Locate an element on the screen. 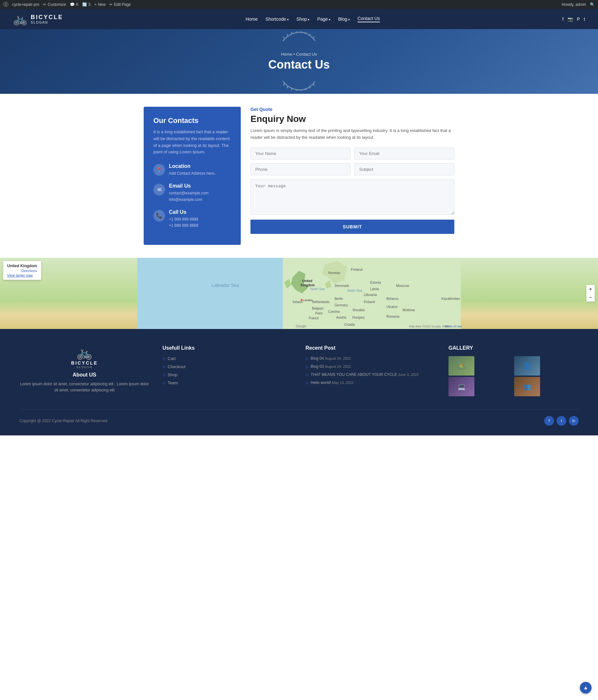 The width and height of the screenshot is (598, 700). nav-shop: Shop is located at coordinates (303, 19).